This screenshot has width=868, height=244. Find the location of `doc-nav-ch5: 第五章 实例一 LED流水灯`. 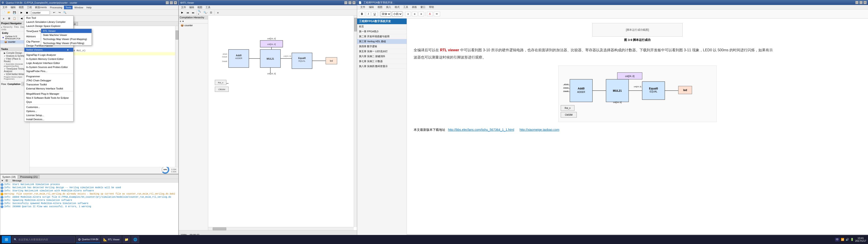

doc-nav-ch5: 第五章 实例一 LED流水灯 is located at coordinates (382, 51).